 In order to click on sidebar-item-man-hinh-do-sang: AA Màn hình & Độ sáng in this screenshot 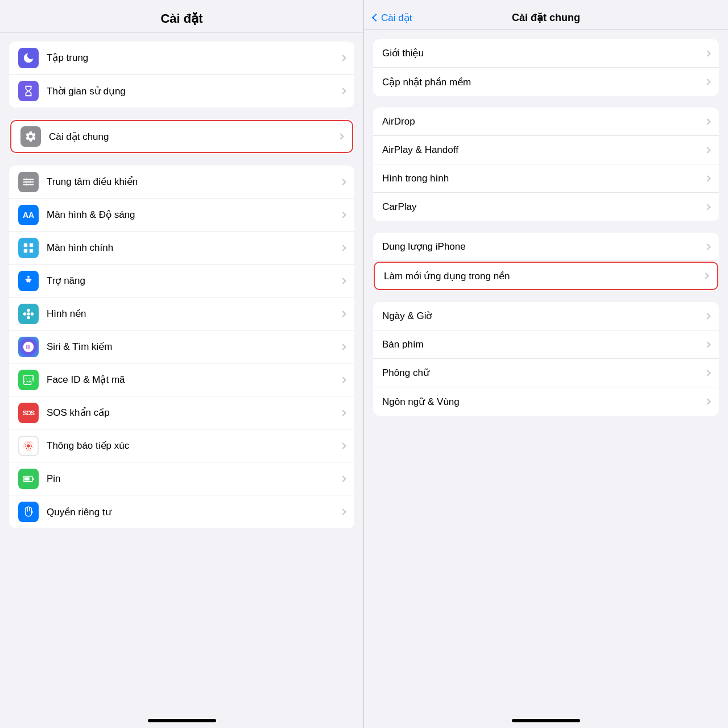, I will do `click(182, 215)`.